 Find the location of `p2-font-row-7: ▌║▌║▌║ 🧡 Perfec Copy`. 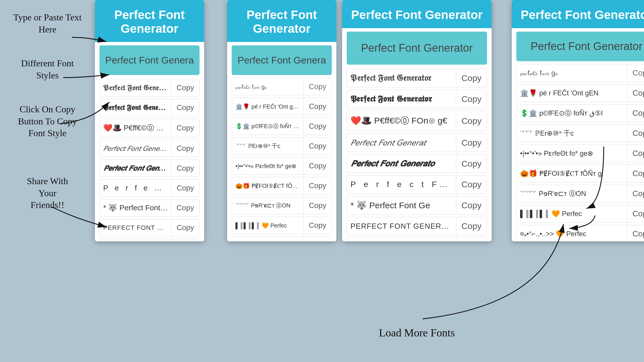

p2-font-row-7: ▌║▌║▌║ 🧡 Perfec Copy is located at coordinates (282, 225).